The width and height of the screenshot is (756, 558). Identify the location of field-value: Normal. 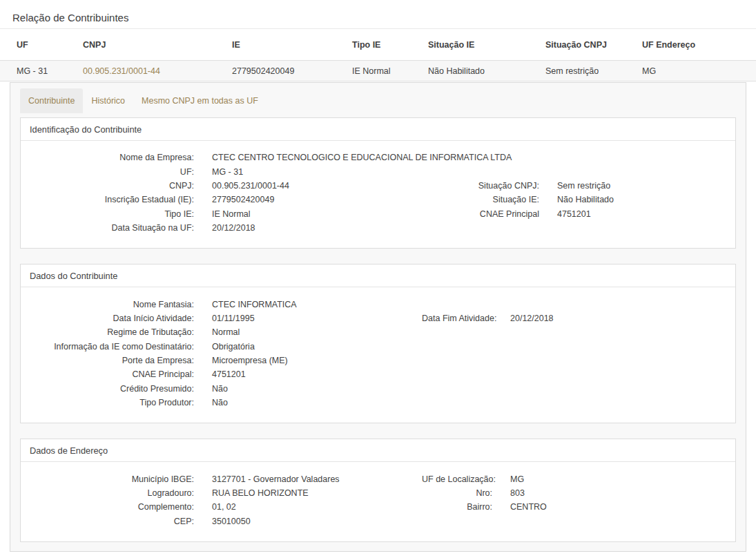
(465, 332).